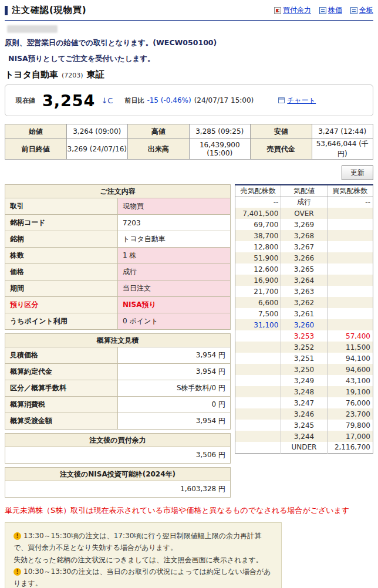  What do you see at coordinates (174, 322) in the screenshot?
I see `detail-value: 0 ポイント` at bounding box center [174, 322].